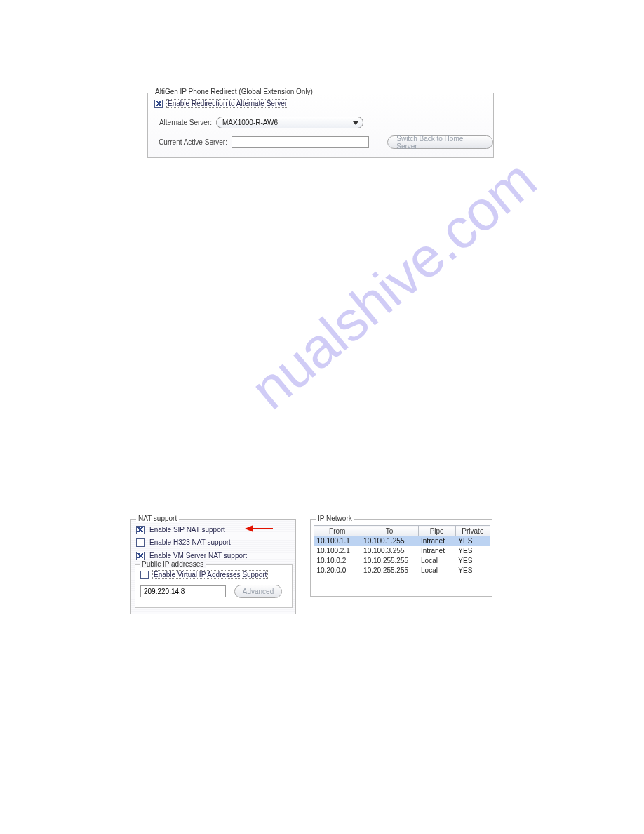 This screenshot has width=644, height=834. Describe the element at coordinates (436, 531) in the screenshot. I see `header-pipe: Pipe` at that location.